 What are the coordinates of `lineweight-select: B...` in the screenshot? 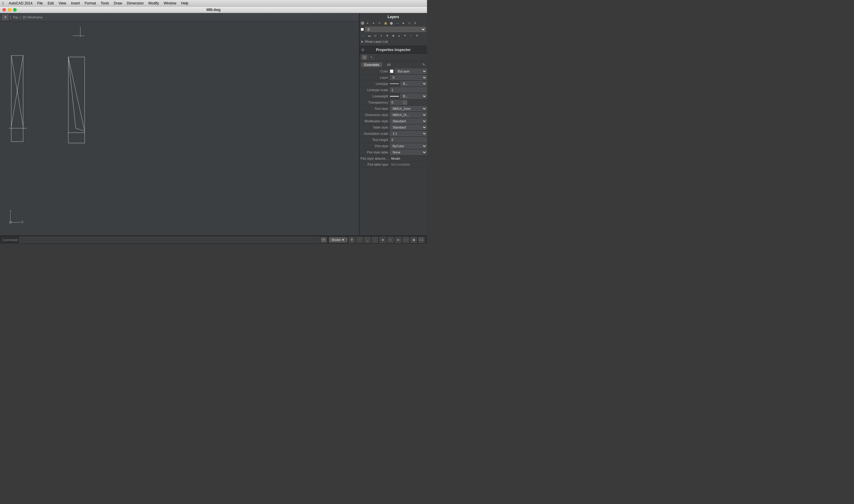 It's located at (414, 96).